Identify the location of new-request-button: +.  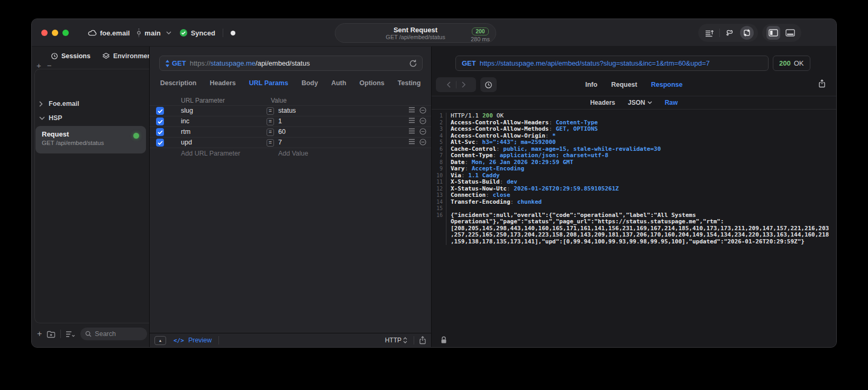
(39, 334).